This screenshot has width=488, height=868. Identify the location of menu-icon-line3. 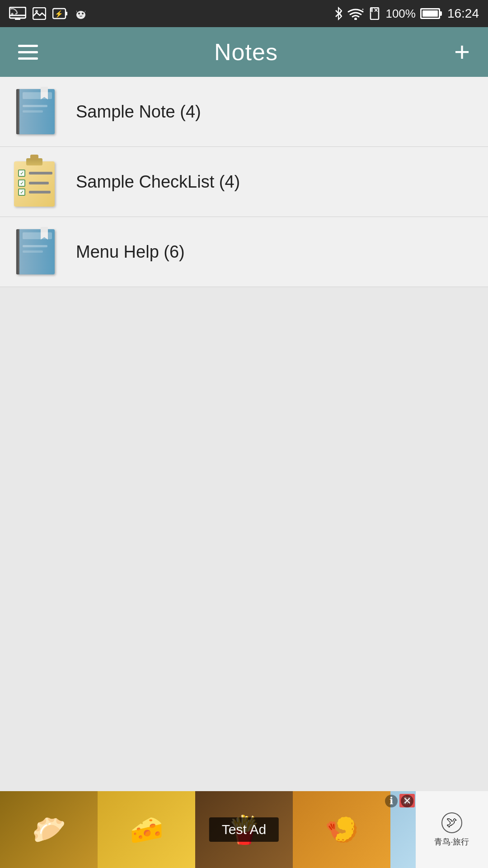
(28, 59).